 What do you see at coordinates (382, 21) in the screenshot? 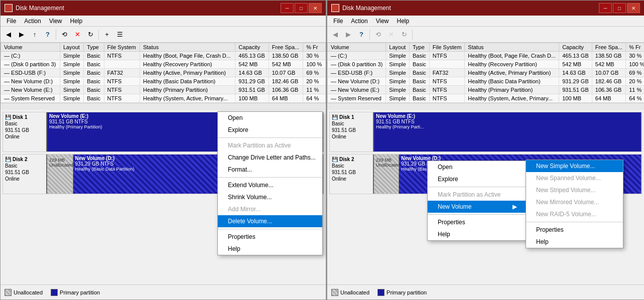
I see `right-menu-view: View` at bounding box center [382, 21].